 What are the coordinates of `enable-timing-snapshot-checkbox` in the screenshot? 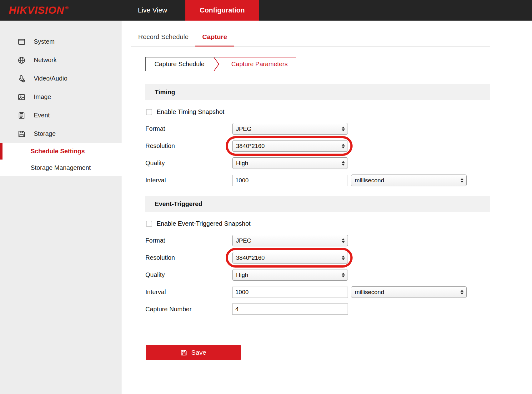 It's located at (149, 112).